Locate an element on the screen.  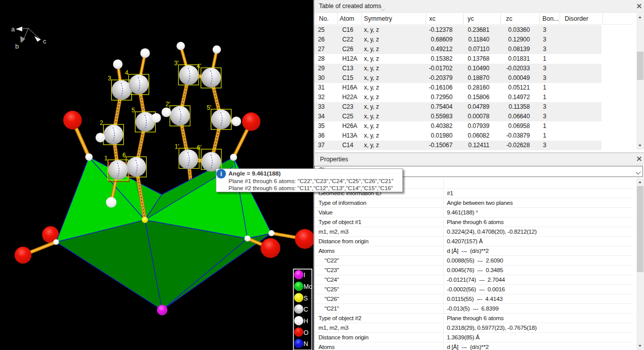
svg-text: 4' is located at coordinates (199, 66).